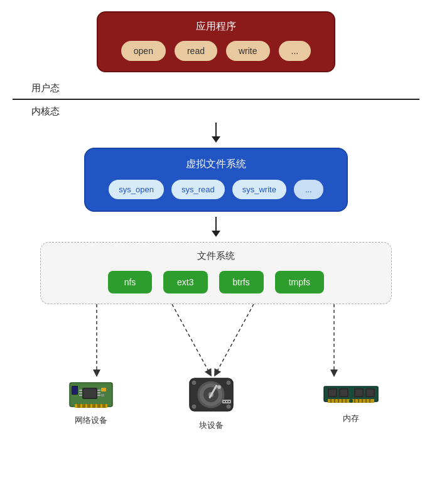  What do you see at coordinates (198, 190) in the screenshot?
I see `sys-read-button: sys_read` at bounding box center [198, 190].